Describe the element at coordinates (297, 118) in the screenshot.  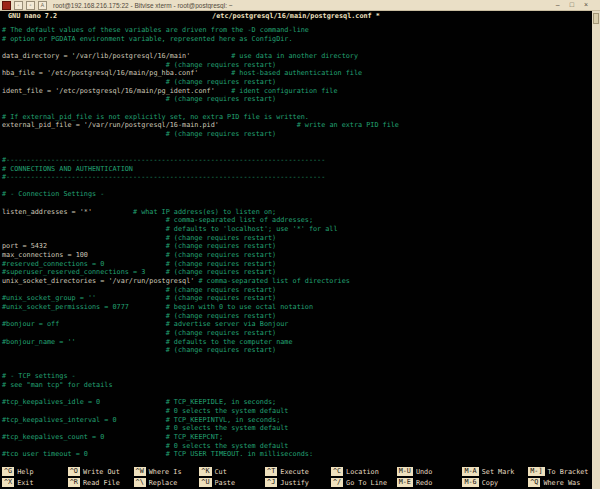
I see `editor-line: # If external_pid_file is not explicitly…` at that location.